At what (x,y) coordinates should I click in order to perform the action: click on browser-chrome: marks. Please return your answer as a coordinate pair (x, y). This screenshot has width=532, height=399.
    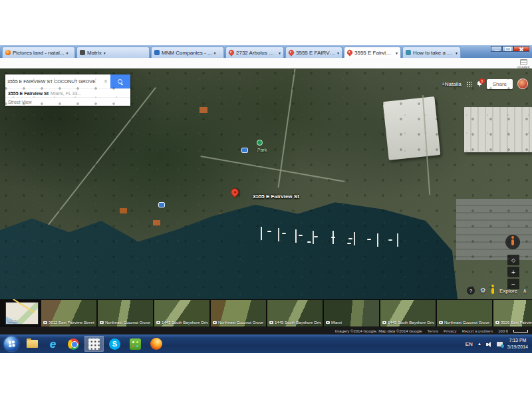
    Looking at the image, I should click on (266, 63).